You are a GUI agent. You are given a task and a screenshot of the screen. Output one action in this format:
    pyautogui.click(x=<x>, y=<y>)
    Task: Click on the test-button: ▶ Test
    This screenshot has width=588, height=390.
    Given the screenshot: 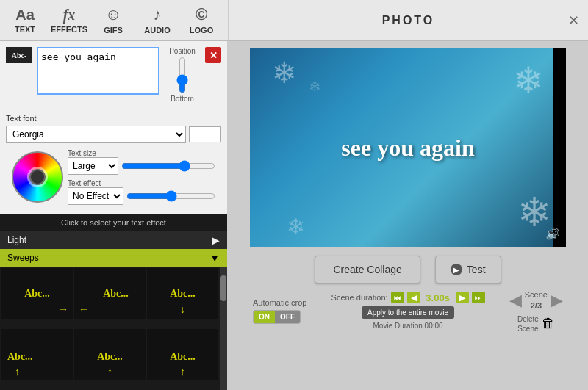 What is the action you would take?
    pyautogui.click(x=468, y=270)
    